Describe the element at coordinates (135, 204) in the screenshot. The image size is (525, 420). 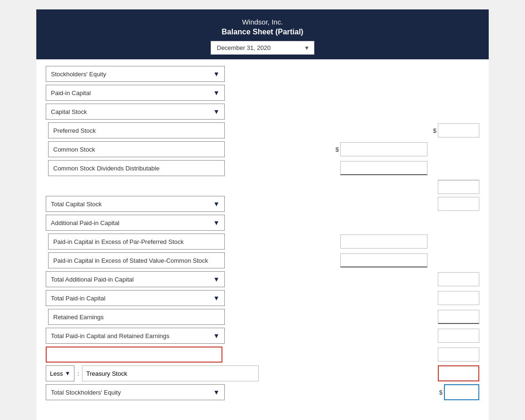
I see `total-capital-stock-dropdown: Total Capital Stock ▼` at that location.